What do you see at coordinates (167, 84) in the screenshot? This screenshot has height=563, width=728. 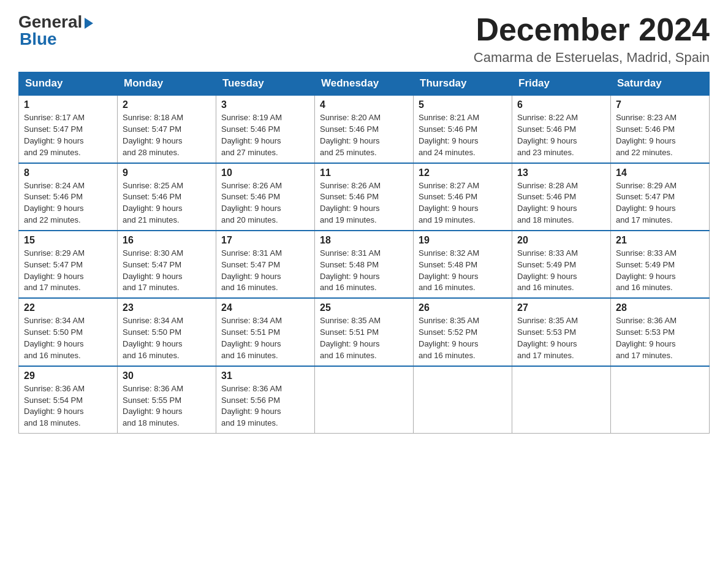 I see `weekday-header-monday: Monday` at bounding box center [167, 84].